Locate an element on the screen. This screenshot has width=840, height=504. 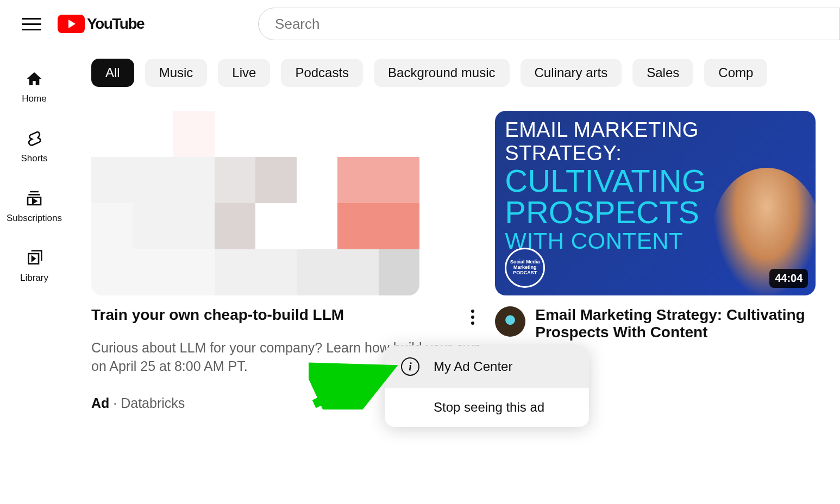
sidebar: Home Shorts Subscriptions Library is located at coordinates (34, 276).